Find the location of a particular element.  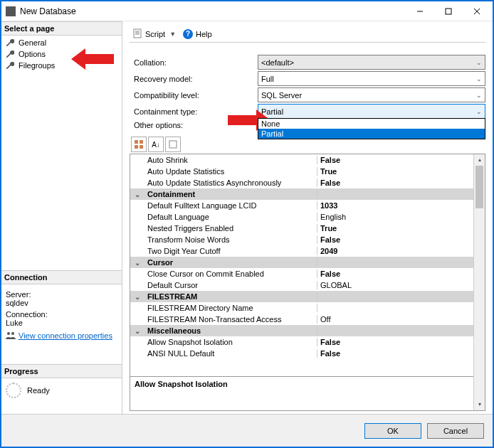

grid-row: Auto Update Statistics AsynchronouslyFal… is located at coordinates (308, 183).